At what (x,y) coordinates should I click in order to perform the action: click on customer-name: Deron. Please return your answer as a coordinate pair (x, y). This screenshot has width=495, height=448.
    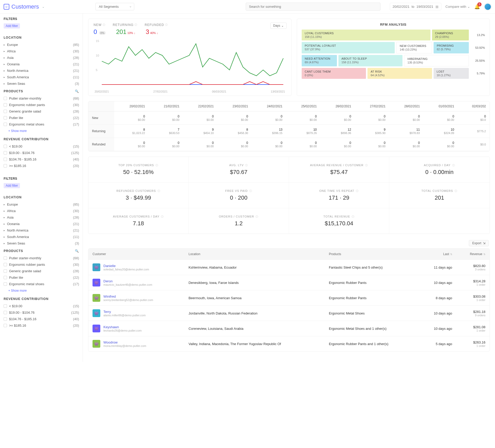
    Looking at the image, I should click on (128, 281).